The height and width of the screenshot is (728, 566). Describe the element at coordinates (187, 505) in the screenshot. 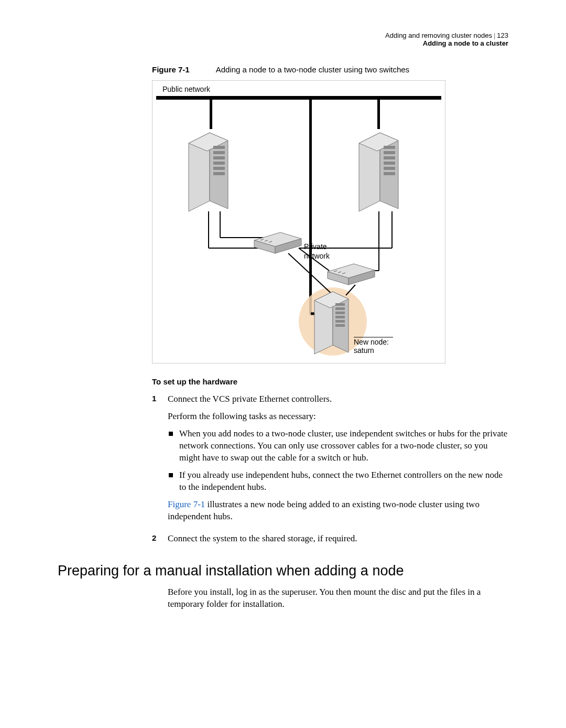

I see `figure-ref-link: Figure 7-1` at that location.